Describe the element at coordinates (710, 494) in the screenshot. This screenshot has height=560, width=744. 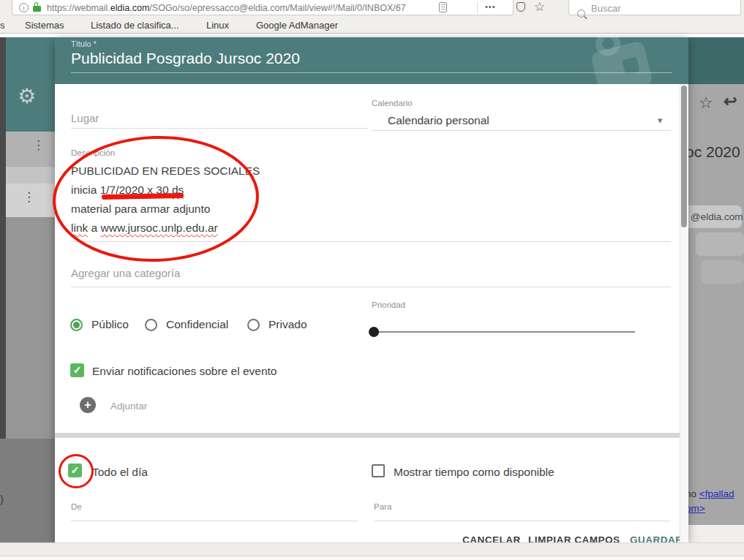
I see `mail-body-fragment: no <fpallad` at that location.